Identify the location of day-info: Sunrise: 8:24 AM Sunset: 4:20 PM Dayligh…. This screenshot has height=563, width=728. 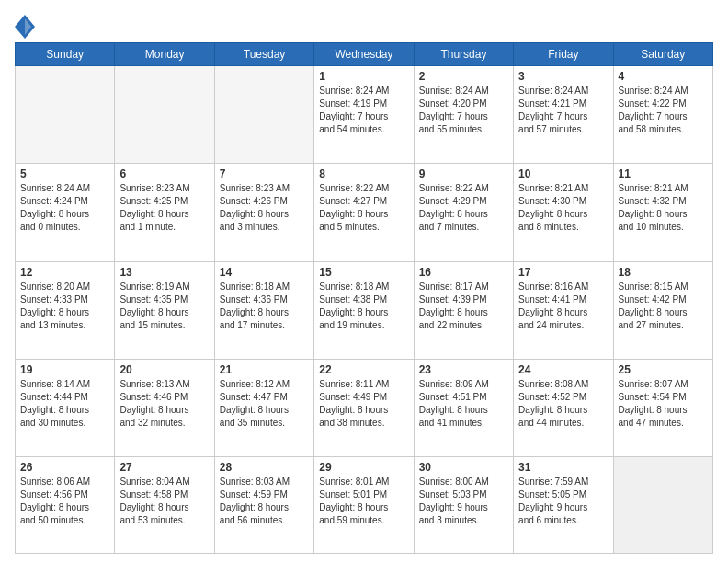
(463, 110).